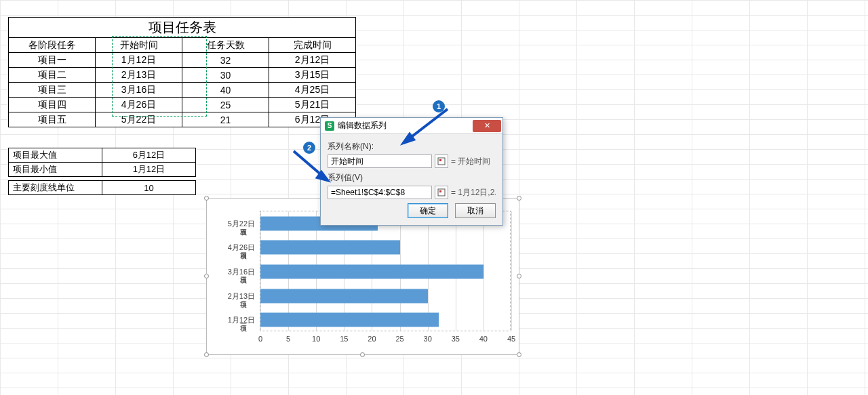 The height and width of the screenshot is (395, 868). What do you see at coordinates (428, 211) in the screenshot?
I see `ok-button: 确定` at bounding box center [428, 211].